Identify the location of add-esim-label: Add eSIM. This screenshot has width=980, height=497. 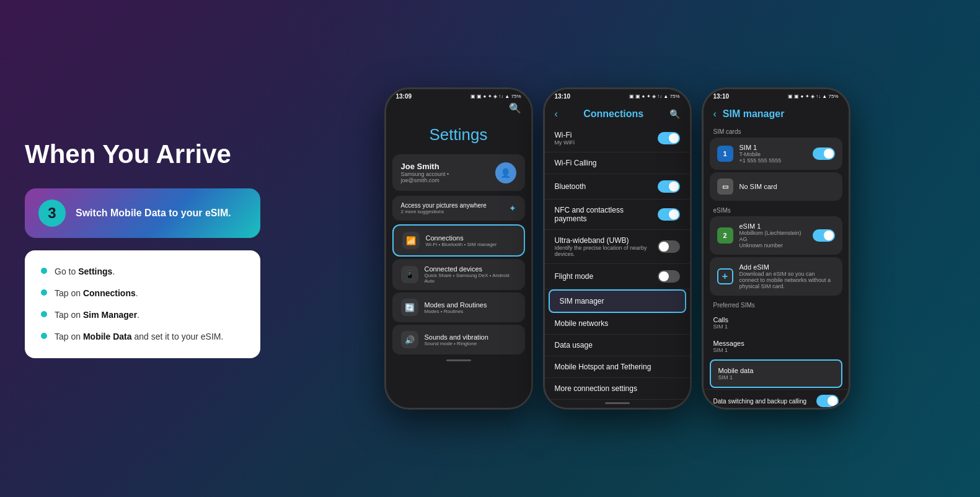
(787, 267).